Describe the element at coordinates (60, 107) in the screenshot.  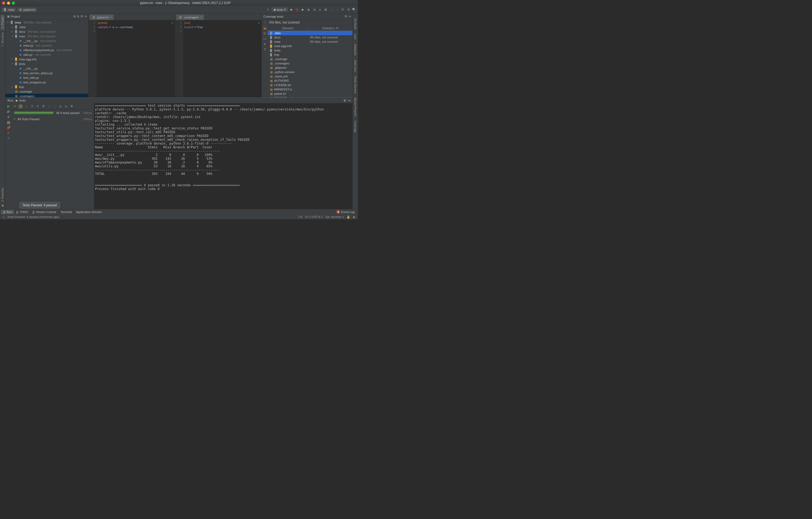
I see `export-icon: ⎙` at that location.